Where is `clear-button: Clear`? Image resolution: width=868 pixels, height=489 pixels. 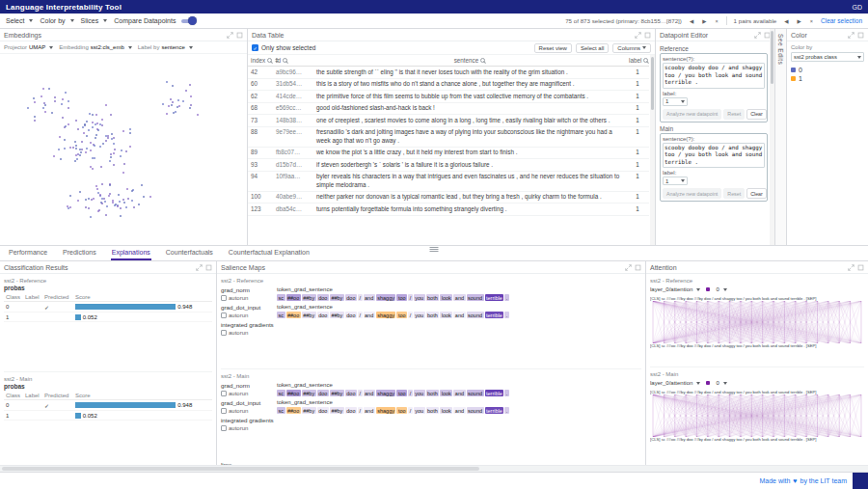
clear-button: Clear is located at coordinates (756, 114).